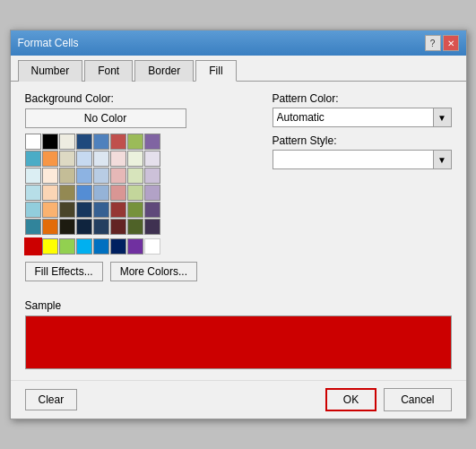  Describe the element at coordinates (442, 43) in the screenshot. I see `title-bar-buttons: ? ✕` at that location.